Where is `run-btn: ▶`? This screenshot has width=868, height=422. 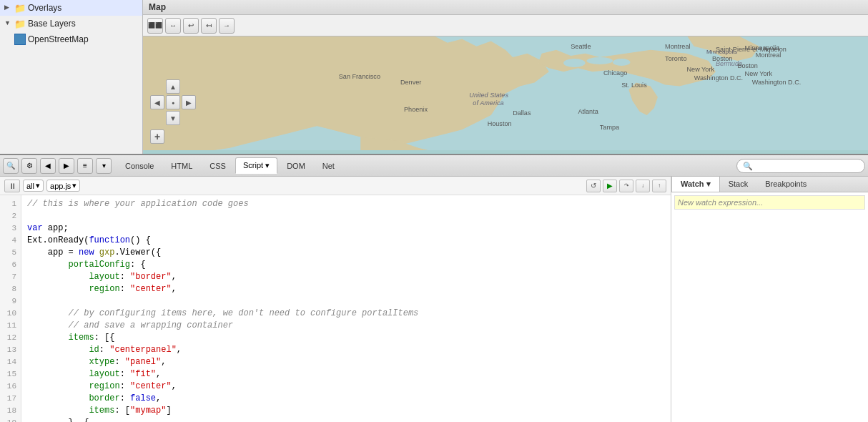 run-btn: ▶ is located at coordinates (610, 186).